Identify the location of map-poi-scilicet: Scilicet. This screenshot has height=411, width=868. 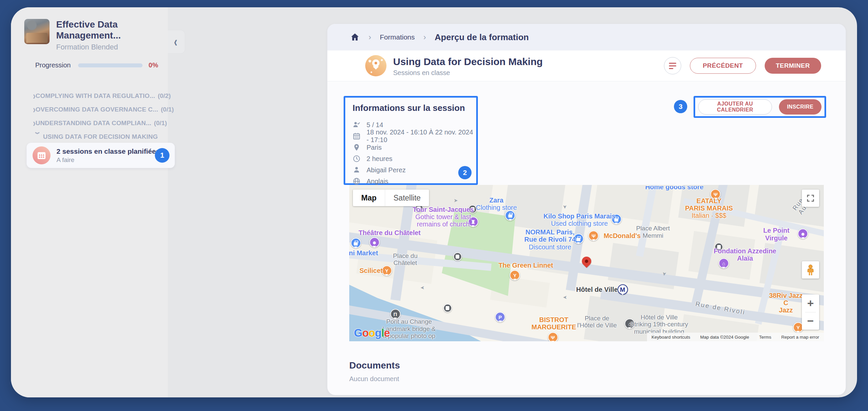
(371, 271).